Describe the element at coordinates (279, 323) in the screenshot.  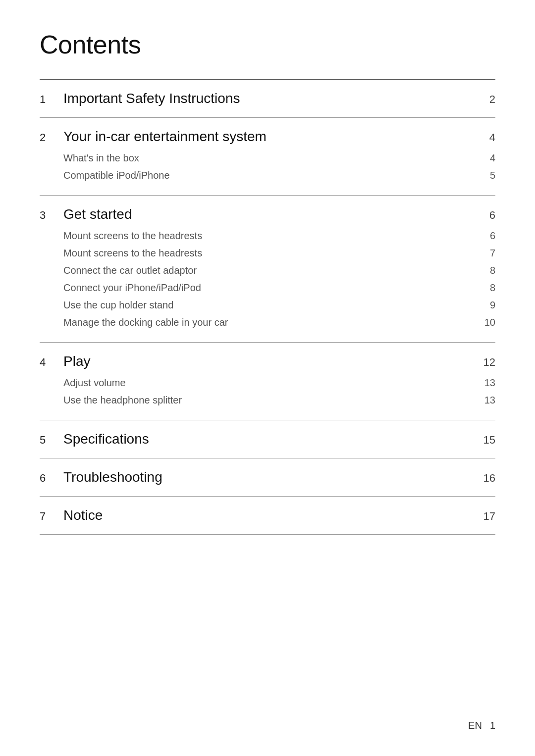
I see `toc-sub-row-3-5: Manage the docking cable in your car10` at that location.